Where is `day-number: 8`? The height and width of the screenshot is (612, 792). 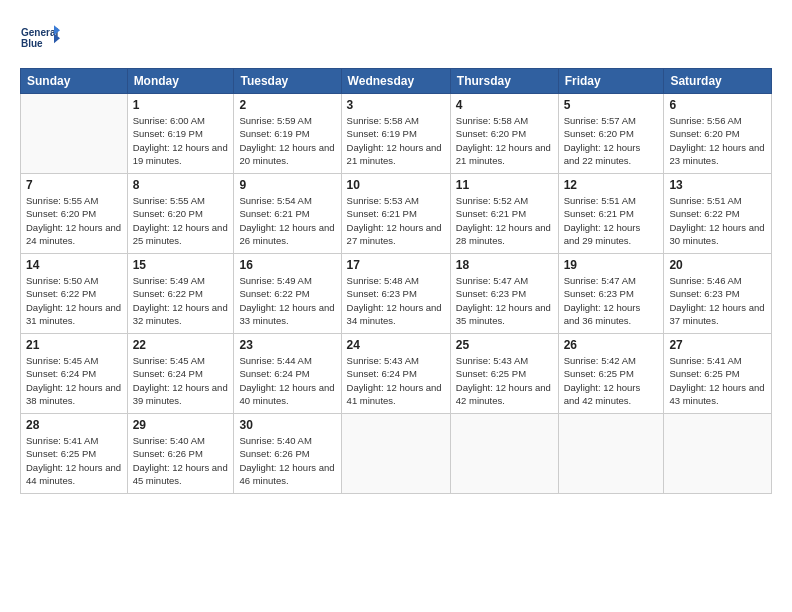 day-number: 8 is located at coordinates (181, 185).